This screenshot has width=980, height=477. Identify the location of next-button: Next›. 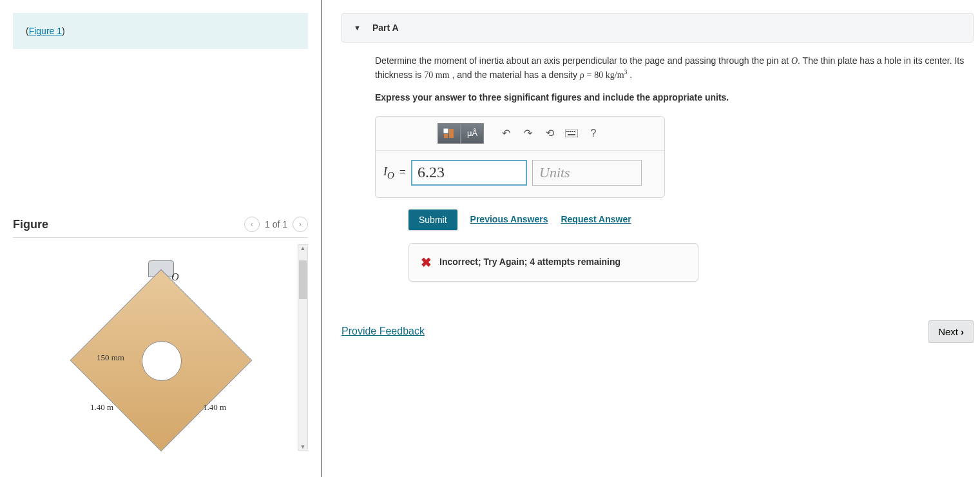
(951, 331).